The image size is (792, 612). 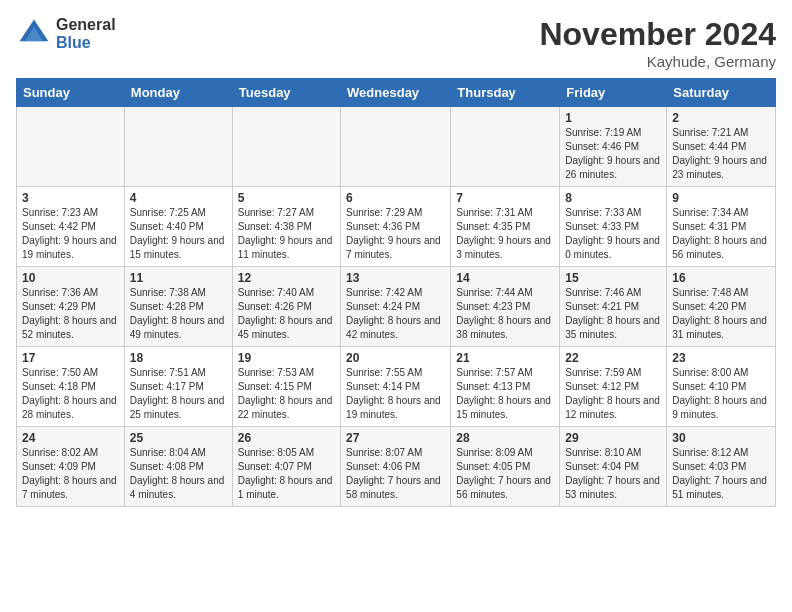 I want to click on calendar-cell: 28Sunrise: 8:09 AM Sunset: 4:05 PM Dayli…, so click(x=506, y=467).